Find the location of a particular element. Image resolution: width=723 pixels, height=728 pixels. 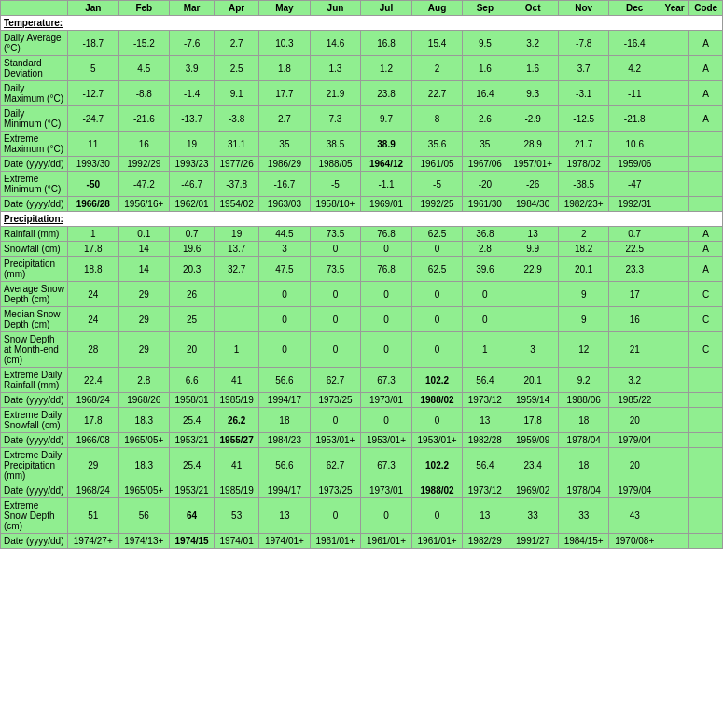

cell-value: 1985/22 is located at coordinates (634, 400).